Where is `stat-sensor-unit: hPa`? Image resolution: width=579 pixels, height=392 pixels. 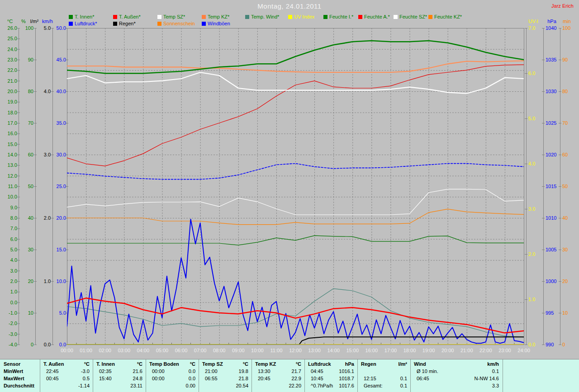 stat-sensor-unit: hPa is located at coordinates (350, 364).